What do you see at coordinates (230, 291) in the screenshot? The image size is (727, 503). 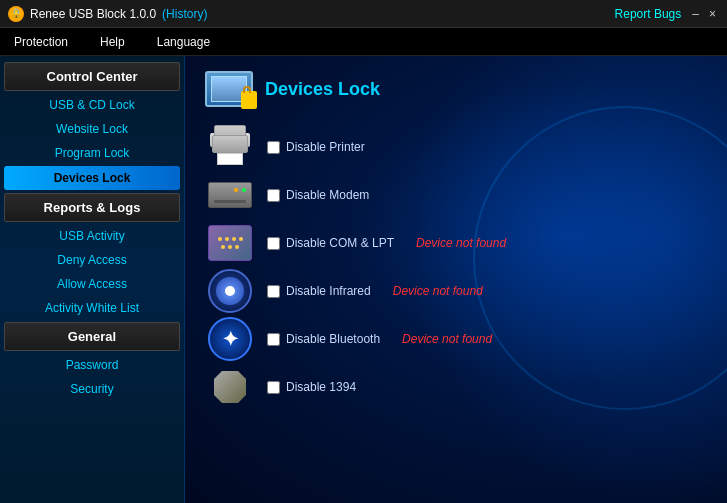 I see `infrared-center` at bounding box center [230, 291].